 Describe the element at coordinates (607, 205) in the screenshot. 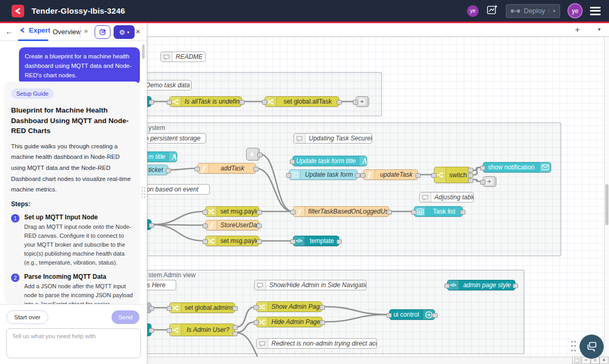

I see `vertical-scrollbar-thumb` at that location.